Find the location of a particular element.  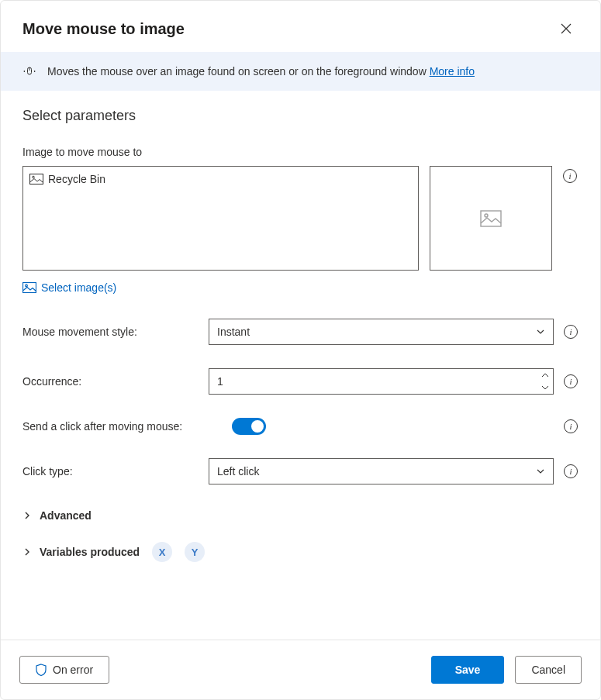

select-images-link: Select image(s) is located at coordinates (70, 288).